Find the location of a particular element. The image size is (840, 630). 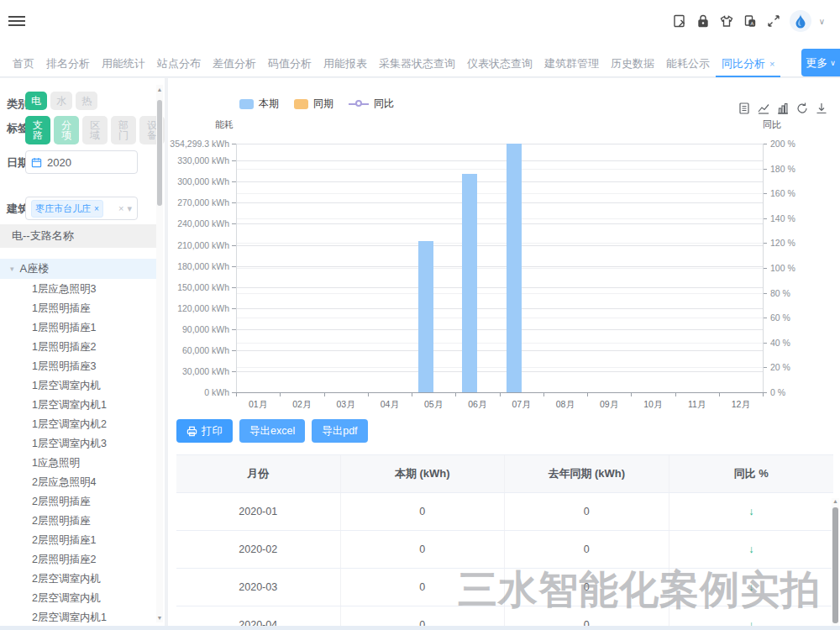

tree-item: 1层空调室内机1 is located at coordinates (78, 405).